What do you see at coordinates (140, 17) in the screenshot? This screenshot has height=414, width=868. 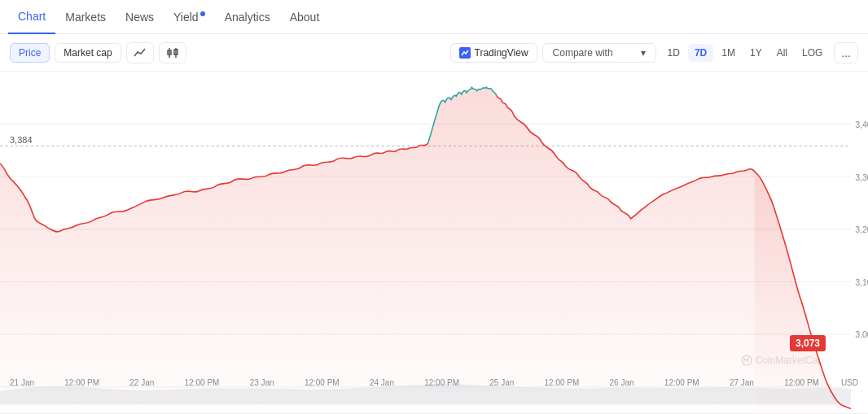 I see `tab-news: News` at bounding box center [140, 17].